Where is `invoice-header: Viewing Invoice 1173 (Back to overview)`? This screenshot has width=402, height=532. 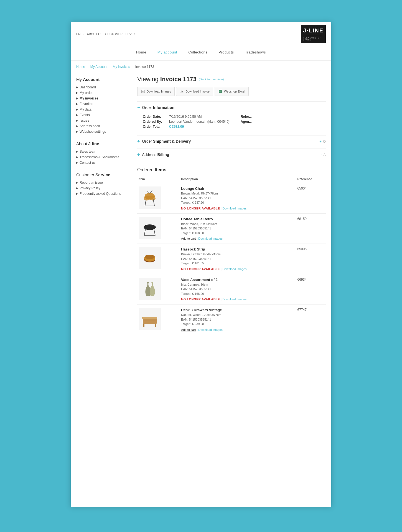
invoice-header: Viewing Invoice 1173 (Back to overview) is located at coordinates (231, 79).